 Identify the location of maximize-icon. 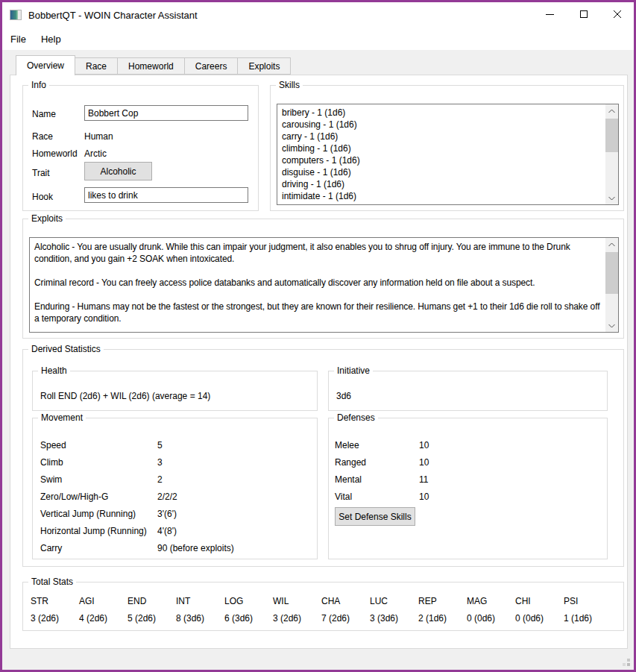
(584, 14).